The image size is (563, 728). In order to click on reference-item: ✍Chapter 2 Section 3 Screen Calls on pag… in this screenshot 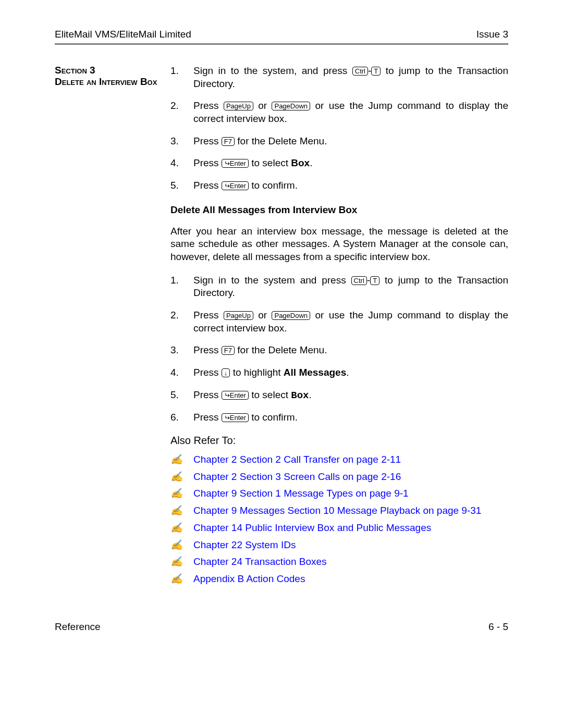, I will do `click(339, 477)`.